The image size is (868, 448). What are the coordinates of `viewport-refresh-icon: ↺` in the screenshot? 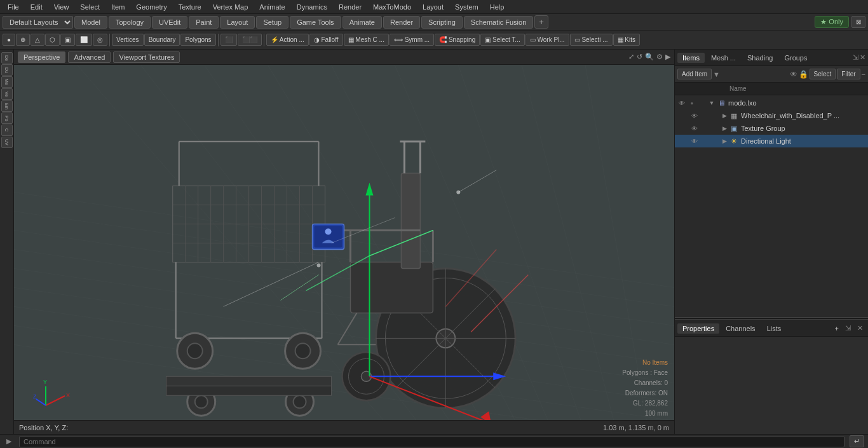 It's located at (639, 57).